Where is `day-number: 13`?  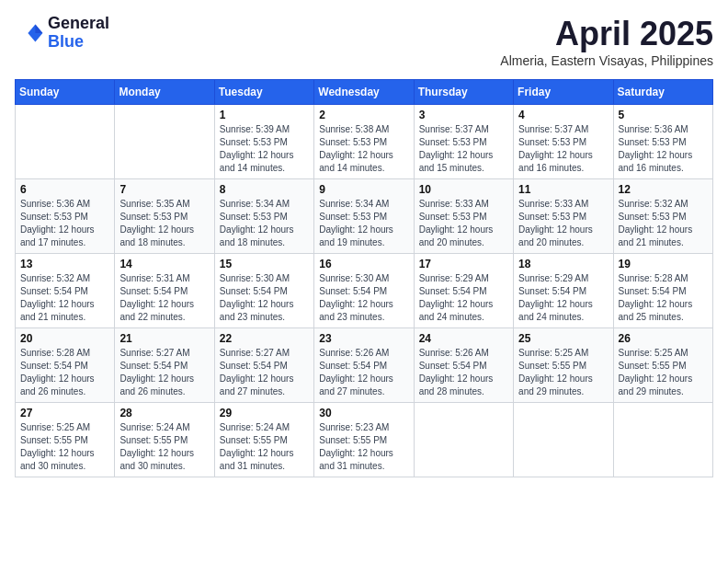 day-number: 13 is located at coordinates (64, 264).